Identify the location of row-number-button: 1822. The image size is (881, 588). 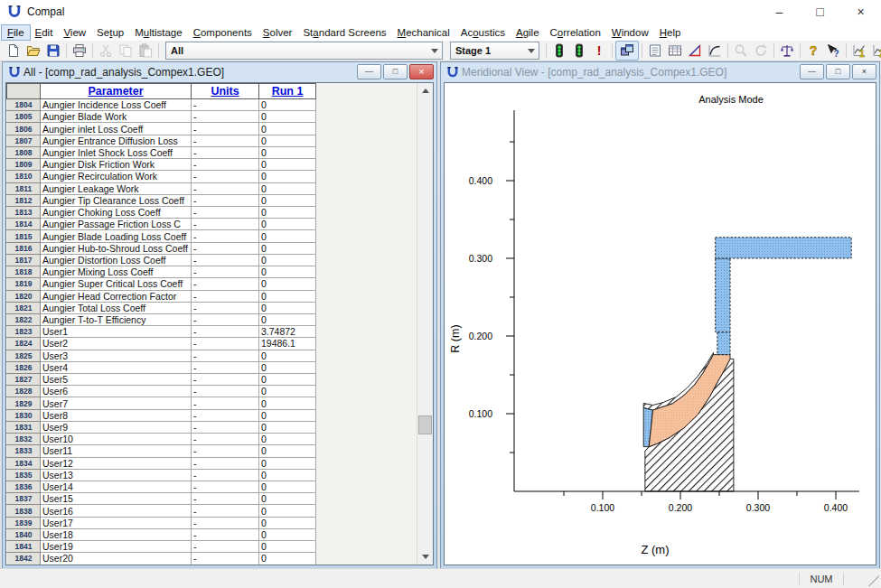
(23, 320).